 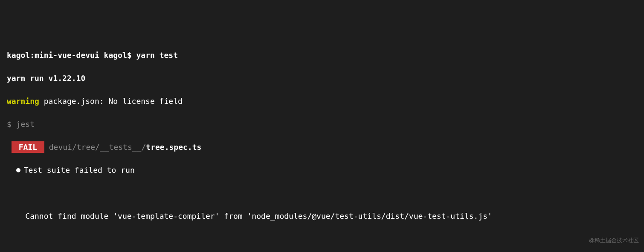 What do you see at coordinates (322, 55) in the screenshot?
I see `prompt-line: kagol:mini-vue-devui kagol$ yarn test` at bounding box center [322, 55].